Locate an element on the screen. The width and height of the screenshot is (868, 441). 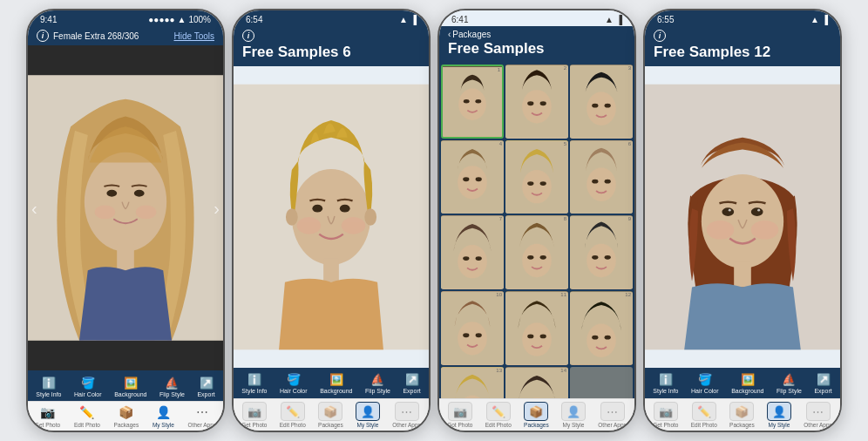
tab-my-style-2: 👤 My Style is located at coordinates (368, 415).